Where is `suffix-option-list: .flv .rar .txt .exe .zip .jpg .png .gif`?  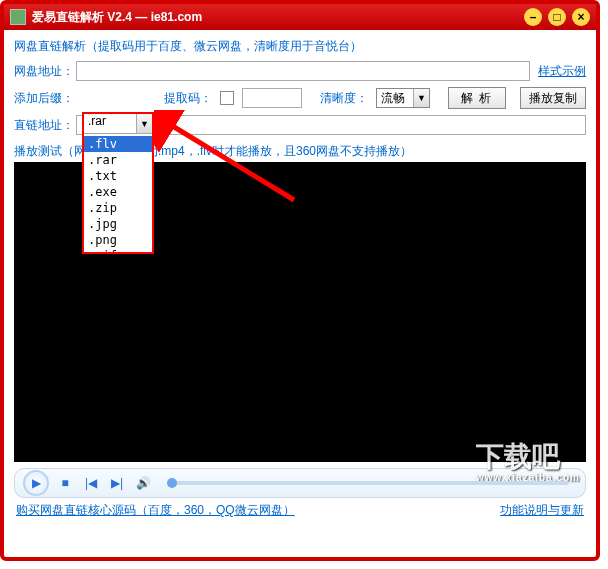
suffix-option-list: .flv .rar .txt .exe .zip .jpg .png .gif is located at coordinates (118, 194).